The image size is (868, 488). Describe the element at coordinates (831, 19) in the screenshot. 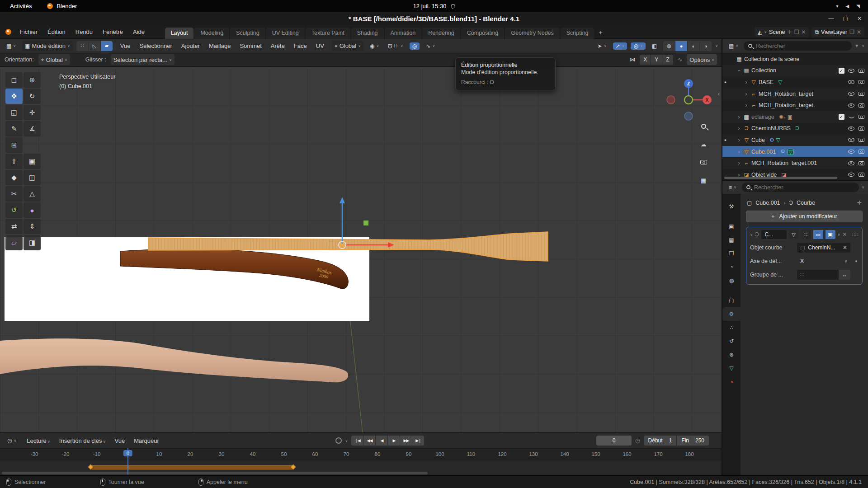

I see `minimize-button: ―` at that location.